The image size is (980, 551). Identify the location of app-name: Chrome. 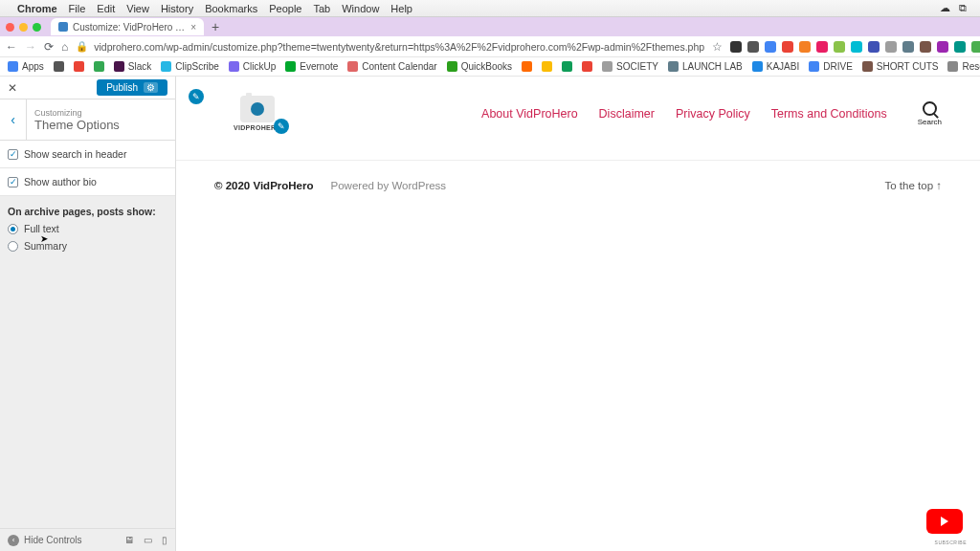
(37, 9).